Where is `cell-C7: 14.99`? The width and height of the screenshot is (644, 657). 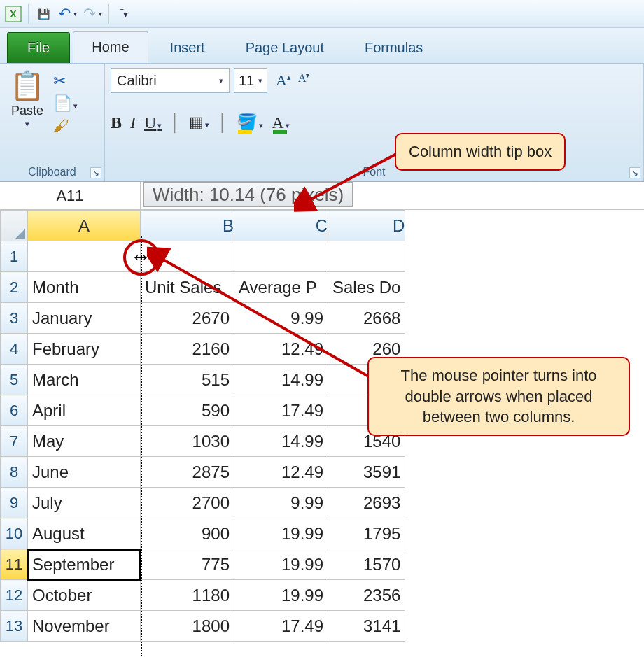 cell-C7: 14.99 is located at coordinates (281, 441).